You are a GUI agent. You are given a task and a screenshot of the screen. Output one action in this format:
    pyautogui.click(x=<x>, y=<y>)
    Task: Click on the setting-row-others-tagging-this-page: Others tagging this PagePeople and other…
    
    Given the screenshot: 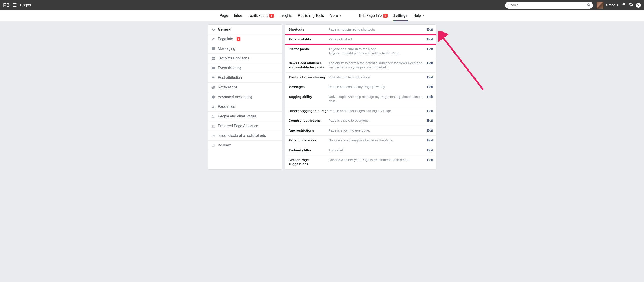 What is the action you would take?
    pyautogui.click(x=361, y=111)
    